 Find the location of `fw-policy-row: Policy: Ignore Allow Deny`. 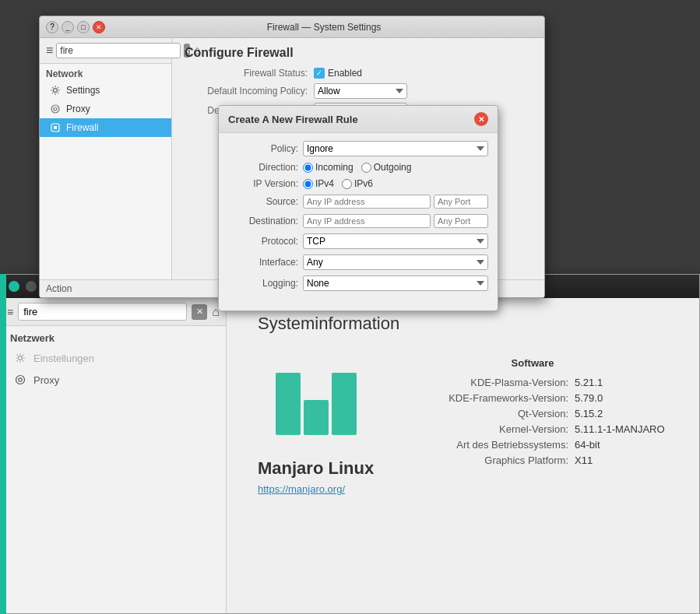

fw-policy-row: Policy: Ignore Allow Deny is located at coordinates (358, 149).